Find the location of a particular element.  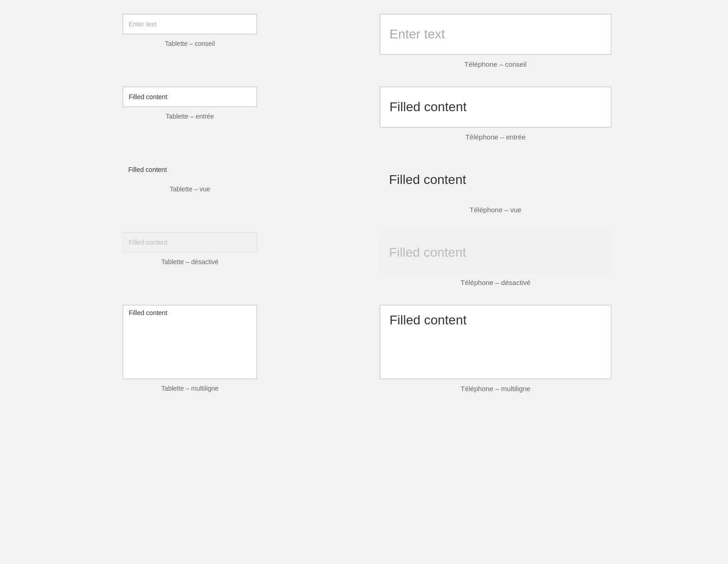

phone-entree-label: Téléphone – entrée is located at coordinates (496, 137).